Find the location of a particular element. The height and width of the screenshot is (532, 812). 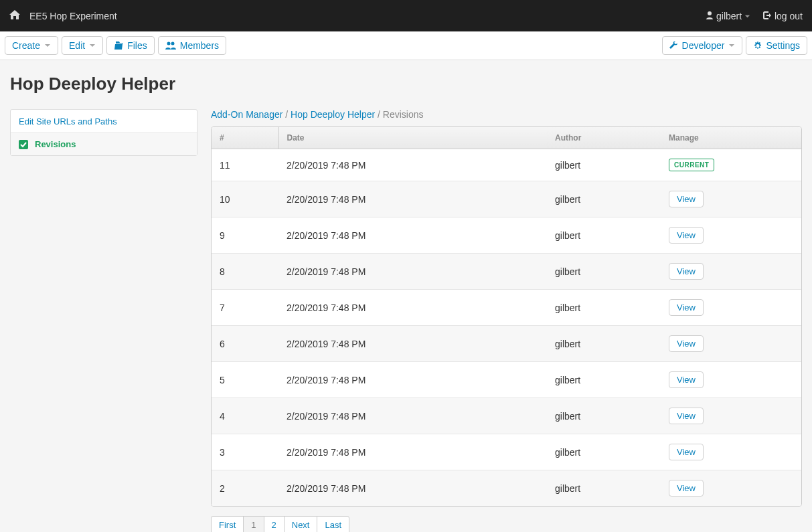

breadcrumb: Add-On Manager / Hop Deeploy Helper / Re… is located at coordinates (506, 114).